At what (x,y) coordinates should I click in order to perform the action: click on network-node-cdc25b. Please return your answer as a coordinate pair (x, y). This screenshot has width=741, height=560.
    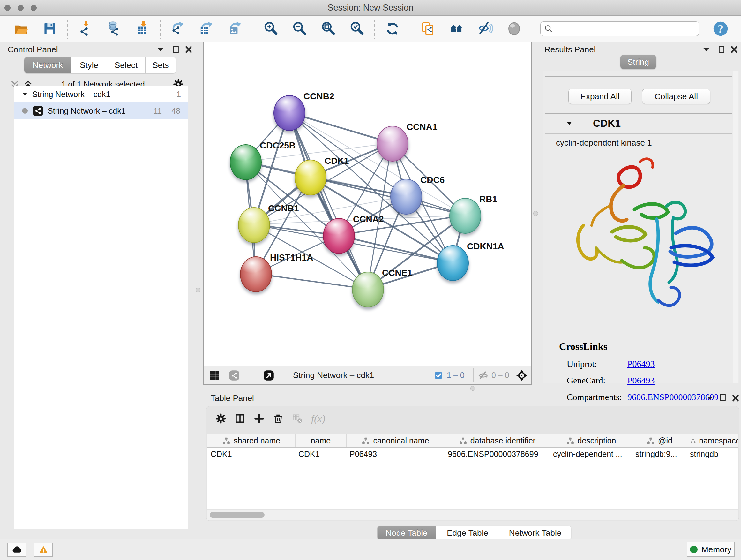
    Looking at the image, I should click on (246, 162).